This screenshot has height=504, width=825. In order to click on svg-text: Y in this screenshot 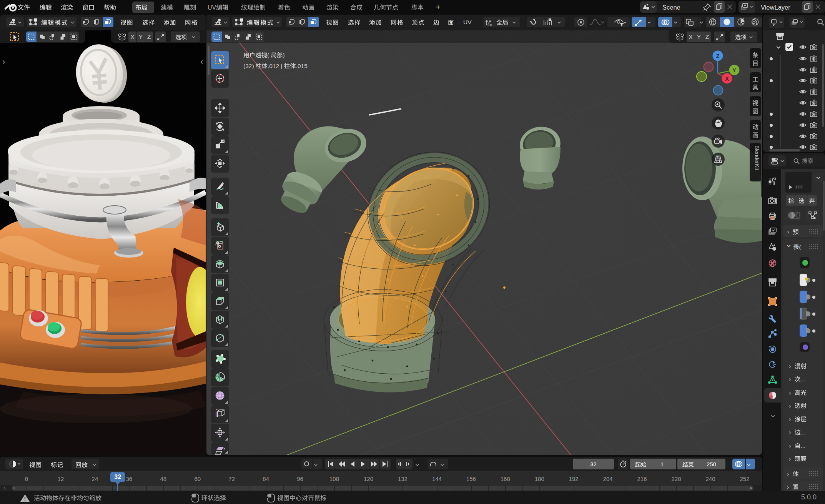, I will do `click(734, 70)`.